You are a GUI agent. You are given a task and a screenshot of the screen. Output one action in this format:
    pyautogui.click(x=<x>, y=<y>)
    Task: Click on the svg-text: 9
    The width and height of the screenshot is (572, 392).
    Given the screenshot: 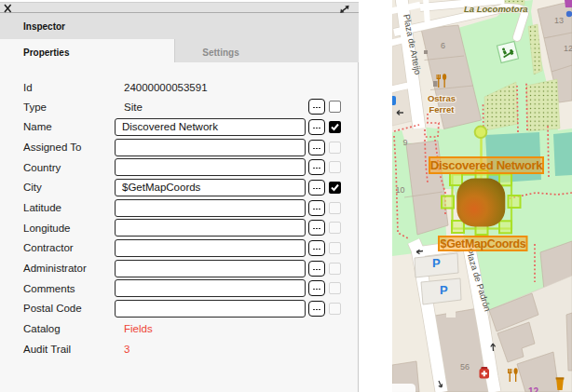 What is the action you would take?
    pyautogui.click(x=406, y=142)
    